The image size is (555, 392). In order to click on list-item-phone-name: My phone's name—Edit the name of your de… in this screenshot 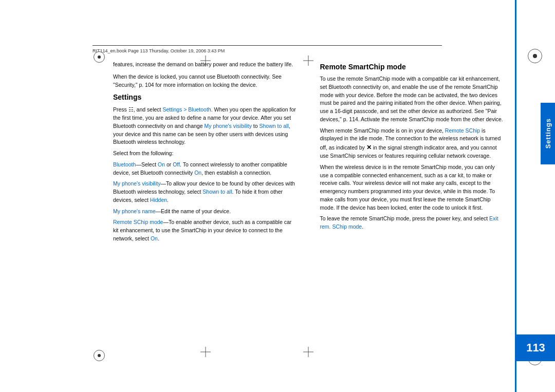, I will do `click(205, 212)`.